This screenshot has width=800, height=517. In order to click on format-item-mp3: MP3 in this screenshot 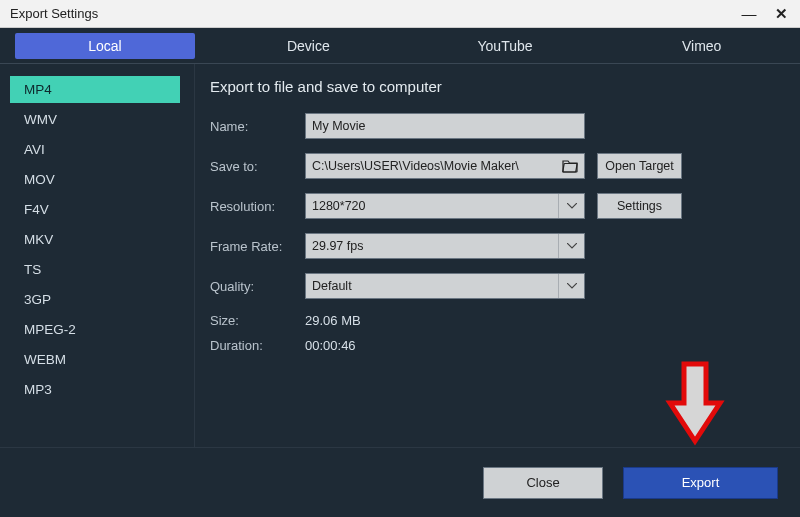, I will do `click(95, 390)`.